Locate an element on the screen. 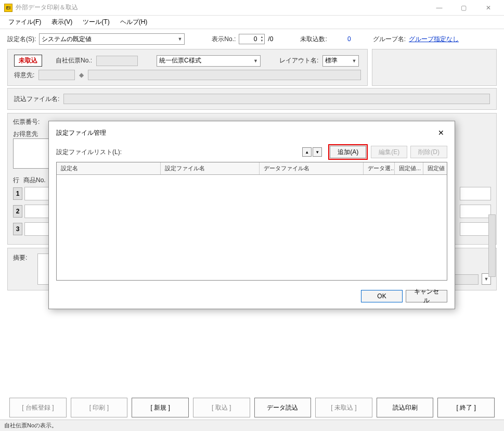 Image resolution: width=504 pixels, height=431 pixels. col-setting-name: 設定名 is located at coordinates (109, 169).